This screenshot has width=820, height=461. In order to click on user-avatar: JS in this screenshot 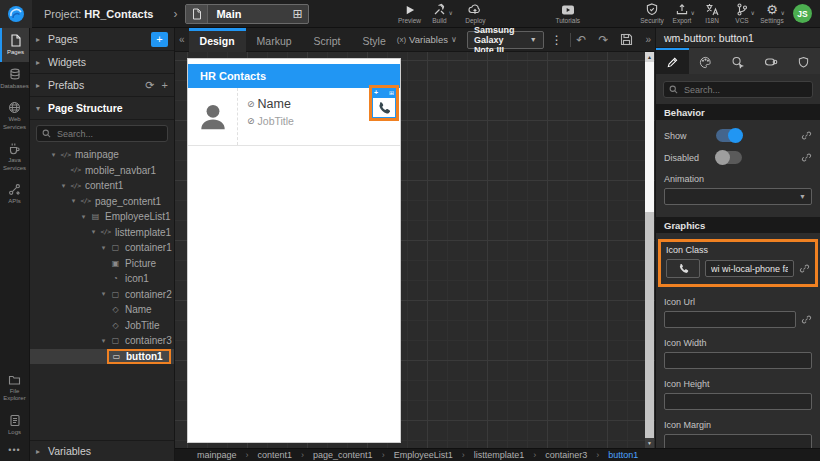, I will do `click(802, 14)`.